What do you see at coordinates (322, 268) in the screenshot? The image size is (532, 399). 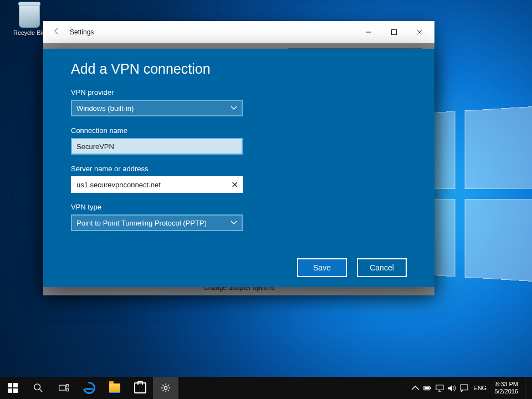 I see `save-button: Save` at bounding box center [322, 268].